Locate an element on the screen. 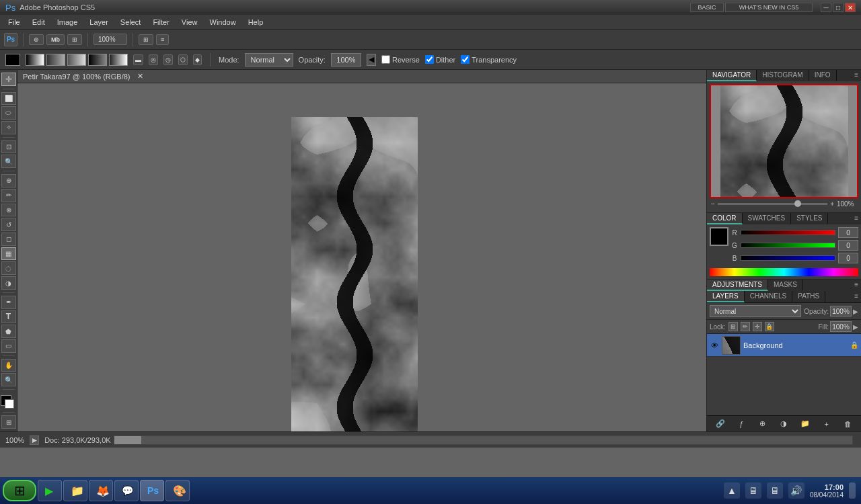 The height and width of the screenshot is (504, 861). menu-image: Image is located at coordinates (67, 22).